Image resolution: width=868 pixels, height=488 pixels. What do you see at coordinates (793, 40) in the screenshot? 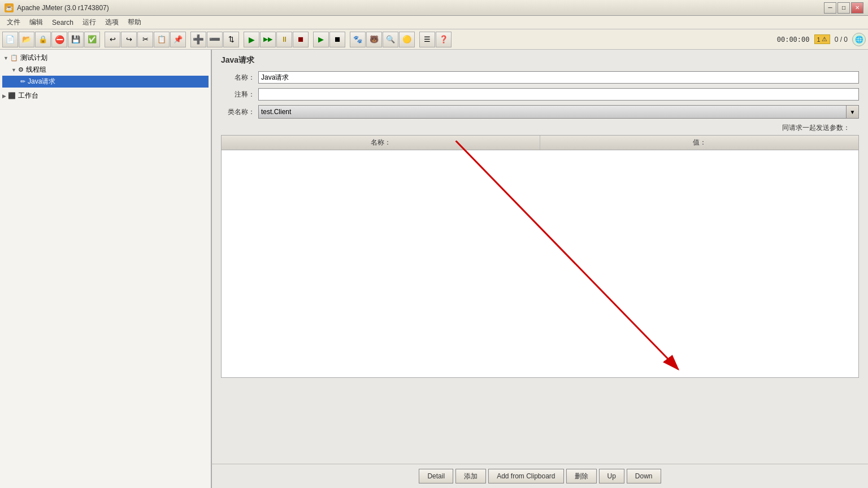
I see `timer-display: 00:00:00` at bounding box center [793, 40].